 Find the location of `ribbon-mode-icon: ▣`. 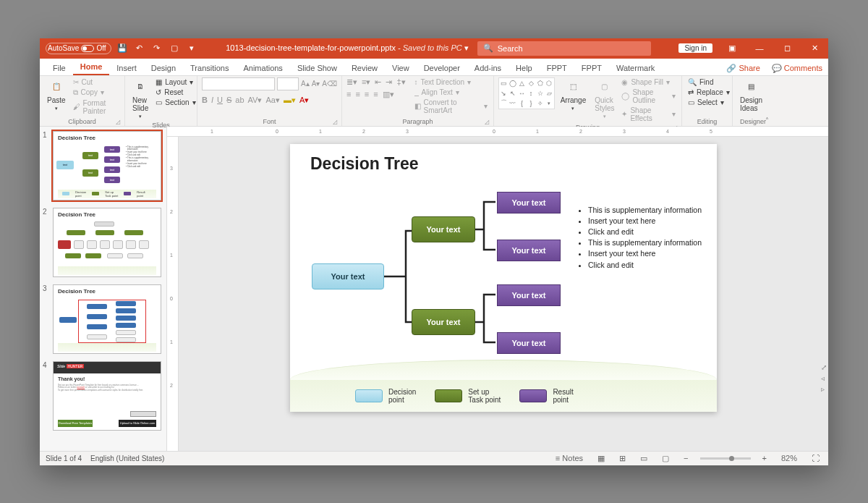

ribbon-mode-icon: ▣ is located at coordinates (732, 48).